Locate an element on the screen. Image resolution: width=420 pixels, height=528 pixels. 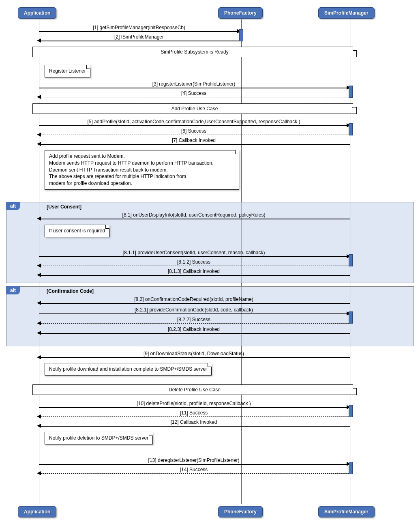
msg-8-1-3-label: [8.1.3] Callback Invoked is located at coordinates (194, 271).